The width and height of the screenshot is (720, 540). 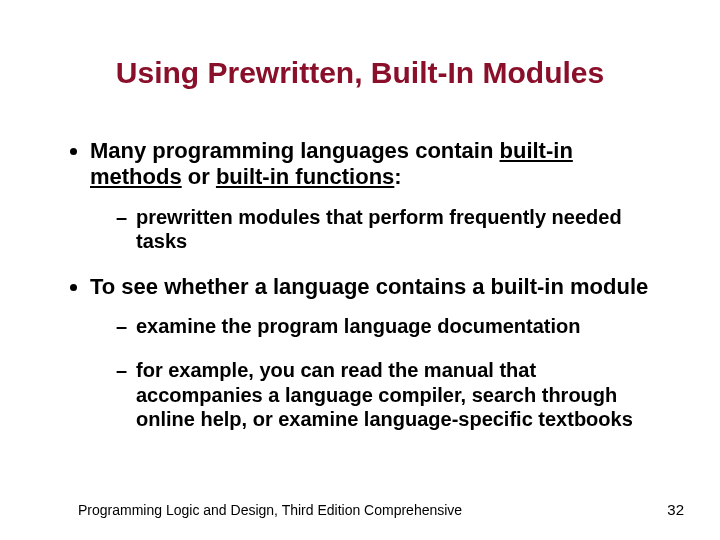 What do you see at coordinates (388, 230) in the screenshot?
I see `bullet-1-sub-1: prewritten modules that perform frequent…` at bounding box center [388, 230].